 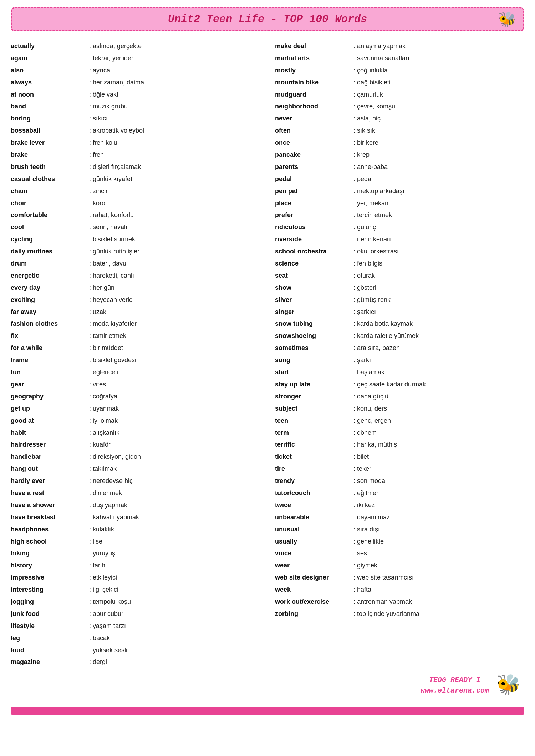 What do you see at coordinates (507, 19) in the screenshot?
I see `bee-icon-top: 🐝` at bounding box center [507, 19].